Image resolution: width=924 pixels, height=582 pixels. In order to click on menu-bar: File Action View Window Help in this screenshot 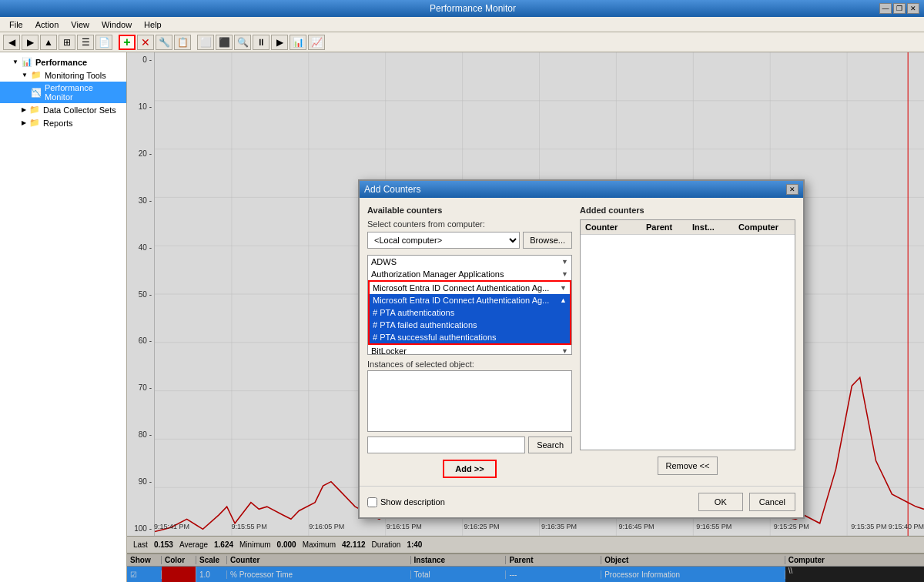, I will do `click(462, 25)`.